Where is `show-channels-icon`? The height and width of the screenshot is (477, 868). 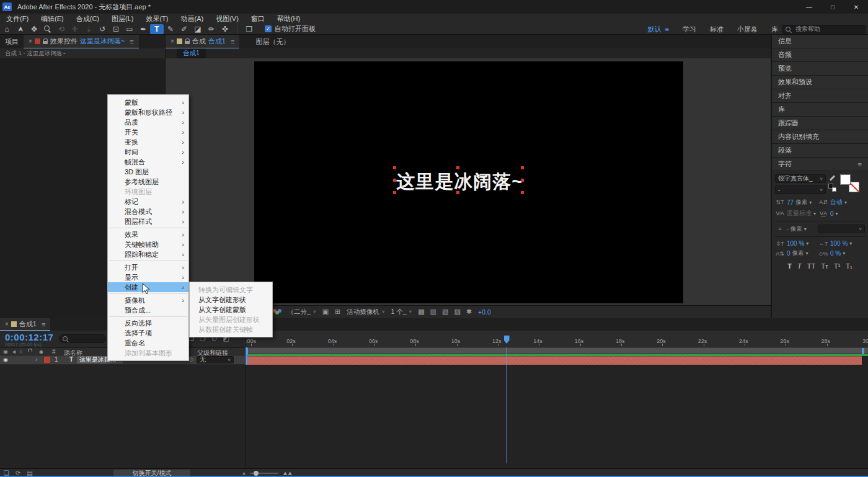 show-channels-icon is located at coordinates (277, 312).